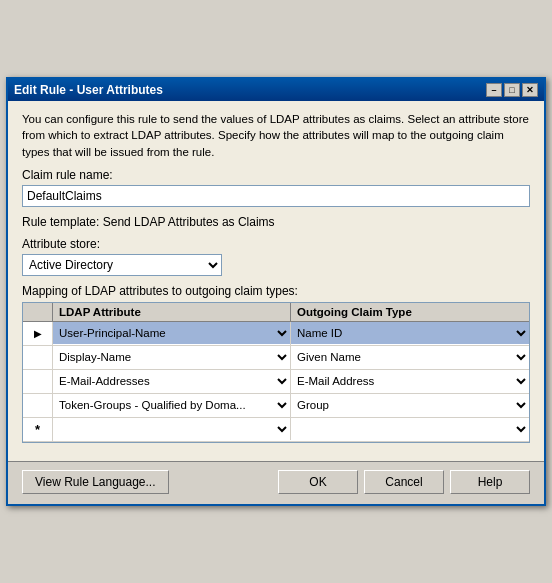 This screenshot has width=552, height=583. I want to click on asterisk-indicator: *, so click(38, 430).